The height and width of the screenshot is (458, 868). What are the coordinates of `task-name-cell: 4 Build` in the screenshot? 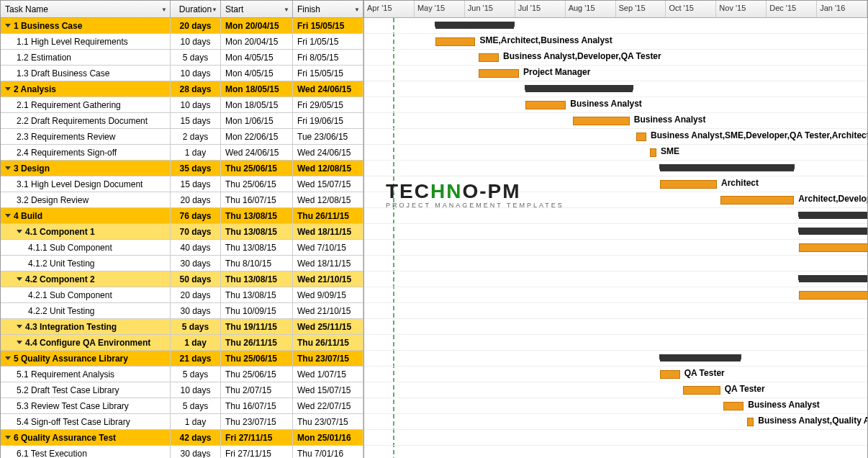 It's located at (86, 216).